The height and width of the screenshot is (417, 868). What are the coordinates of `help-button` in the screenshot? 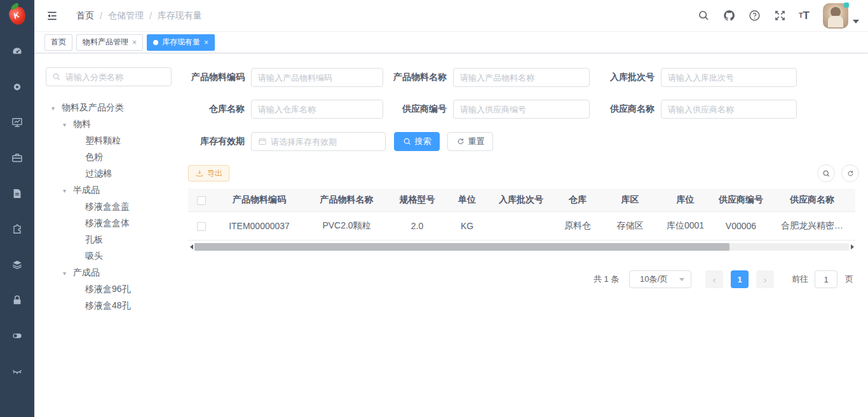 It's located at (755, 15).